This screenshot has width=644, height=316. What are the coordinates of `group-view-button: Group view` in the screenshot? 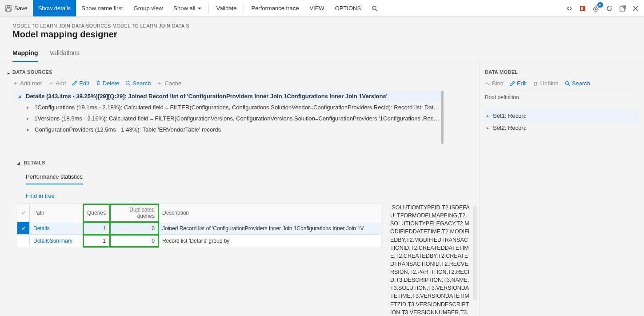 It's located at (148, 8).